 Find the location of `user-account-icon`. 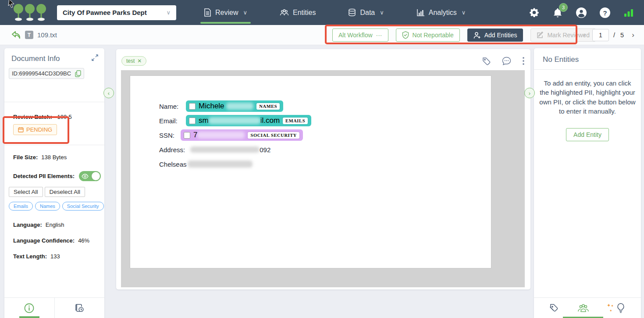

user-account-icon is located at coordinates (581, 13).